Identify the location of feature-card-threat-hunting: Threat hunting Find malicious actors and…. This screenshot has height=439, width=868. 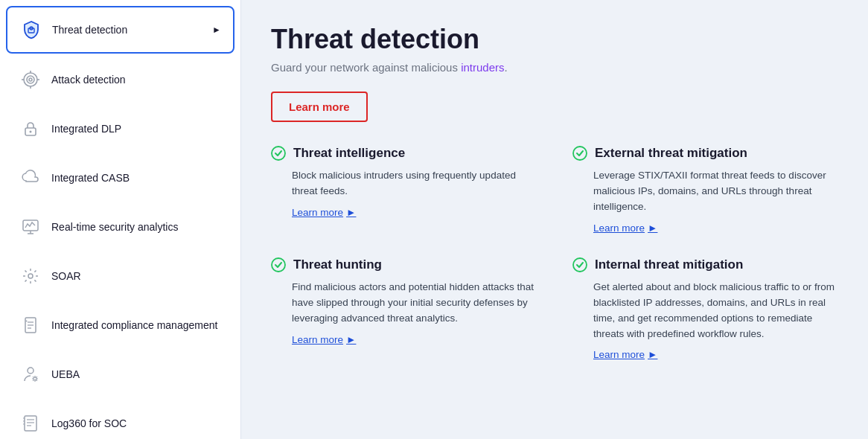
(403, 310).